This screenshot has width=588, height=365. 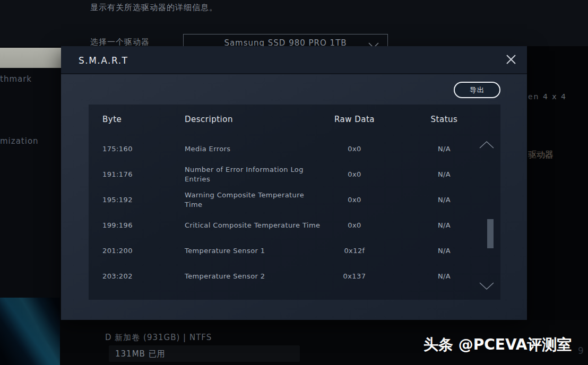 I want to click on scroll-up-icon, so click(x=487, y=145).